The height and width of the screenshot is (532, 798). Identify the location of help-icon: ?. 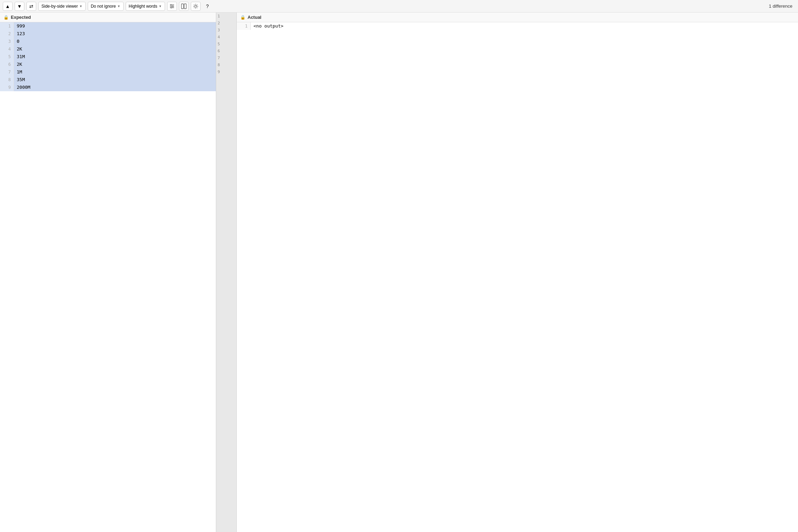
(208, 6).